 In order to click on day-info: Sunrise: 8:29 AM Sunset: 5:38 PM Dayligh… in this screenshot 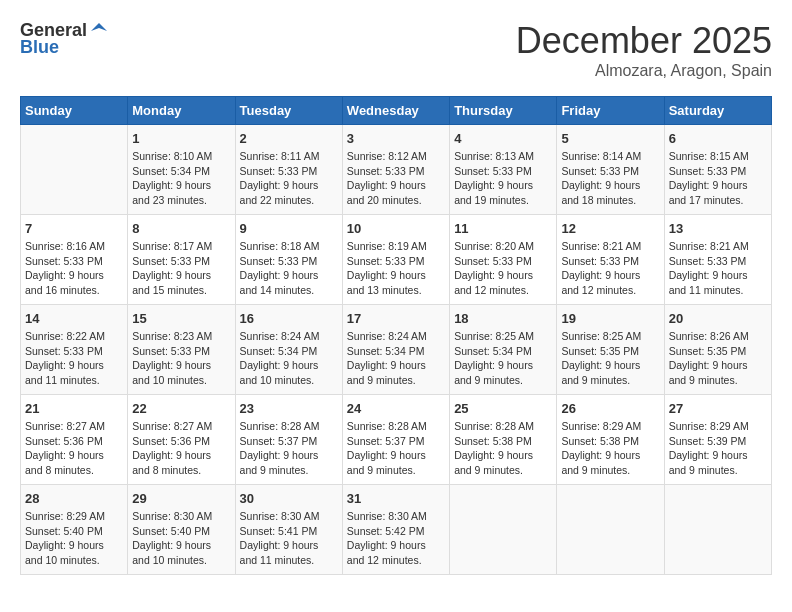, I will do `click(610, 448)`.